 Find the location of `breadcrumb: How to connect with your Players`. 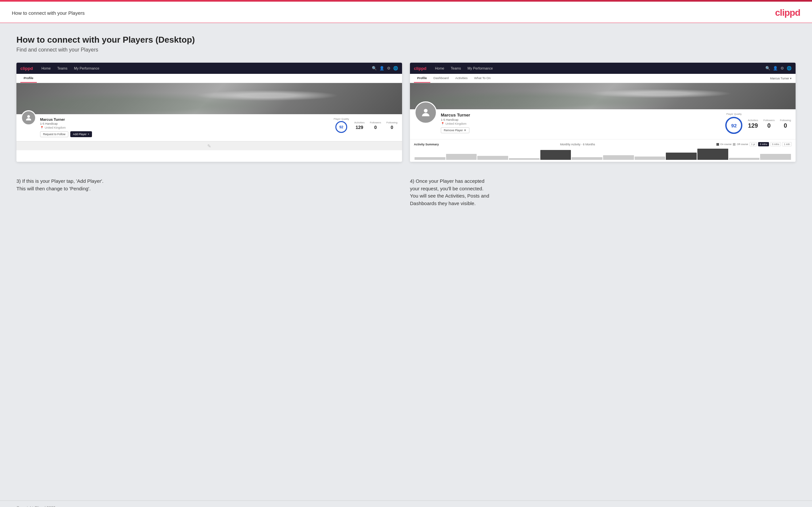

breadcrumb: How to connect with your Players is located at coordinates (48, 13).